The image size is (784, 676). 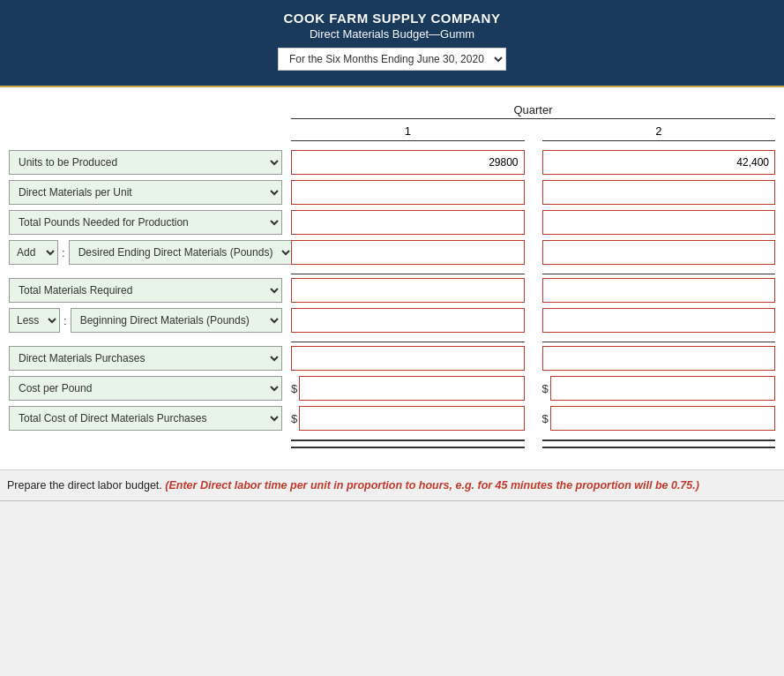 What do you see at coordinates (407, 132) in the screenshot?
I see `col1-number: 1` at bounding box center [407, 132].